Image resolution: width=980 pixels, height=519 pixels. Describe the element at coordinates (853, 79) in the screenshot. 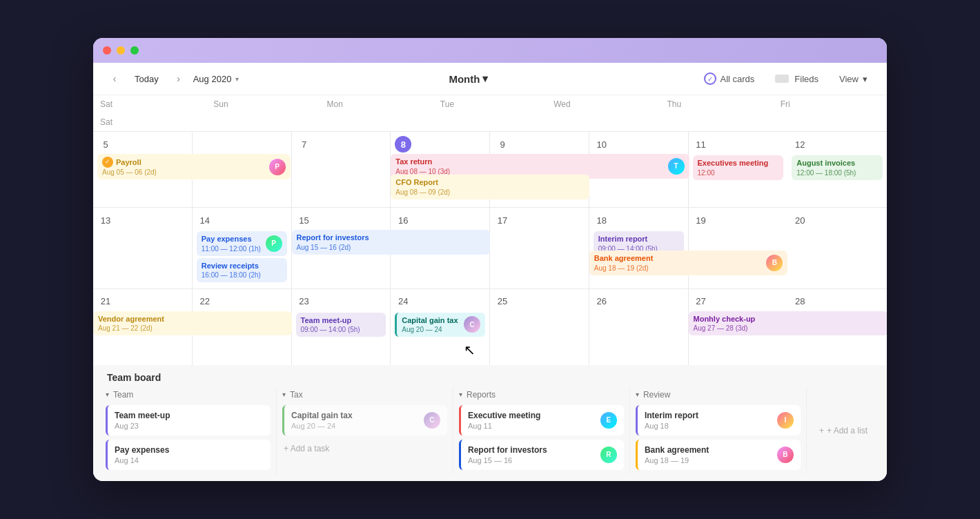

I see `view-button: View ▾` at that location.